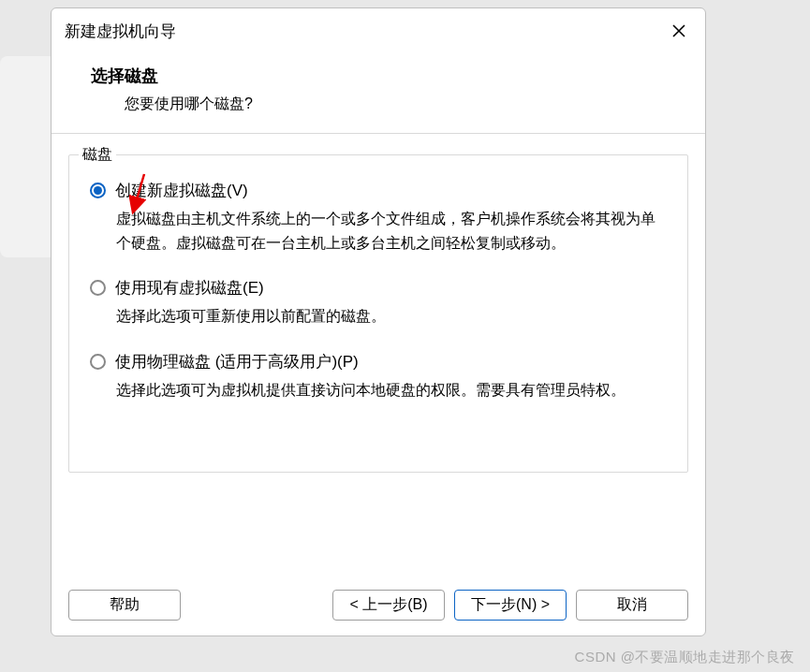  Describe the element at coordinates (189, 288) in the screenshot. I see `radio-label: 使用现有虚拟磁盘(E)` at that location.